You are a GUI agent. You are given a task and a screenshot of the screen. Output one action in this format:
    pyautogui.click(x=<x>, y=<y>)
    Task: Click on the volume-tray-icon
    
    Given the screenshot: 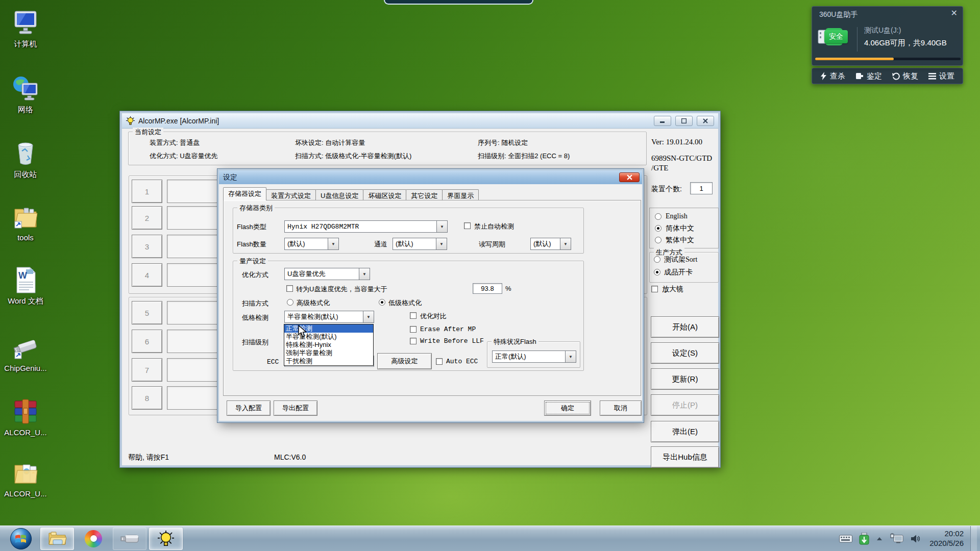 What is the action you would take?
    pyautogui.click(x=915, y=539)
    